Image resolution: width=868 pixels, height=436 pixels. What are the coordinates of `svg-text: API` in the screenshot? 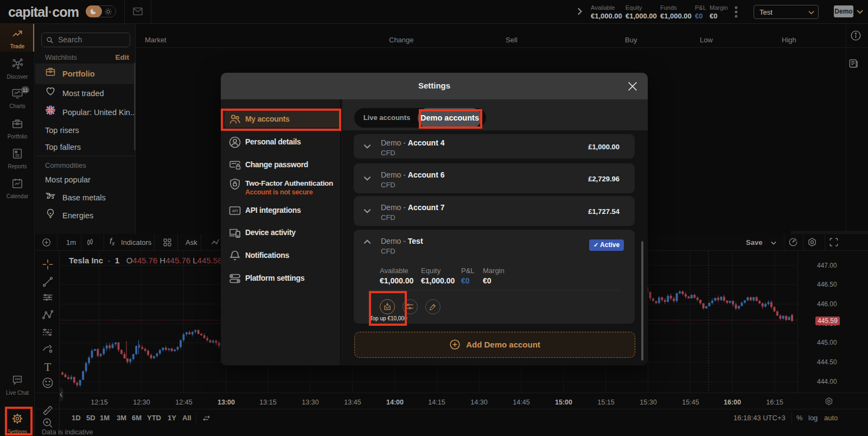 It's located at (235, 211).